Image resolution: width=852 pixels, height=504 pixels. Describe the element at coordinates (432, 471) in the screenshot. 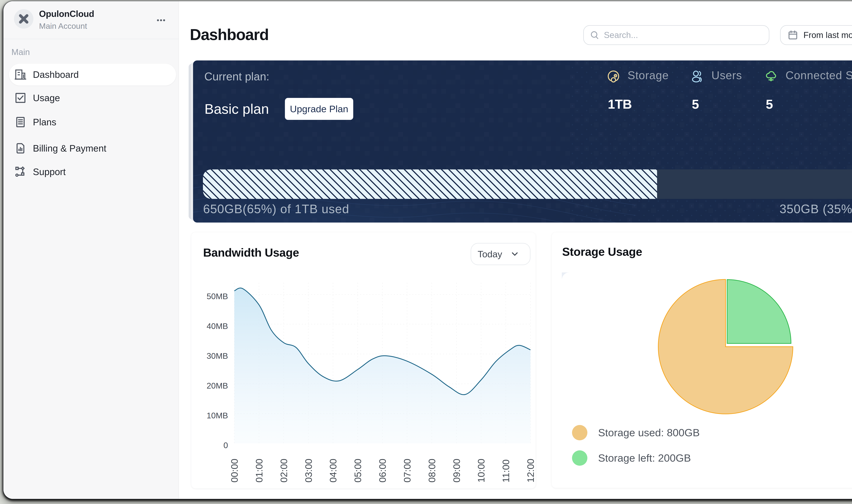

I see `svg-text: 08:00` at that location.